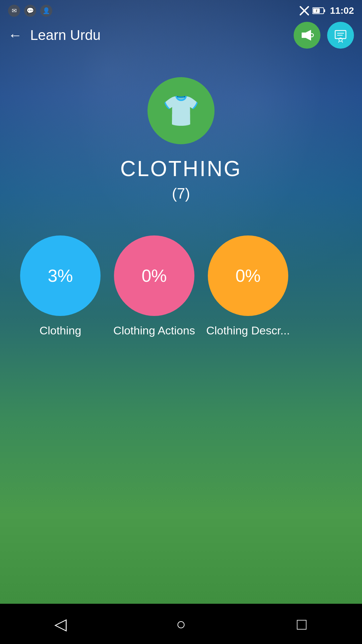  Describe the element at coordinates (302, 624) in the screenshot. I see `nav-recent-icon: □` at that location.